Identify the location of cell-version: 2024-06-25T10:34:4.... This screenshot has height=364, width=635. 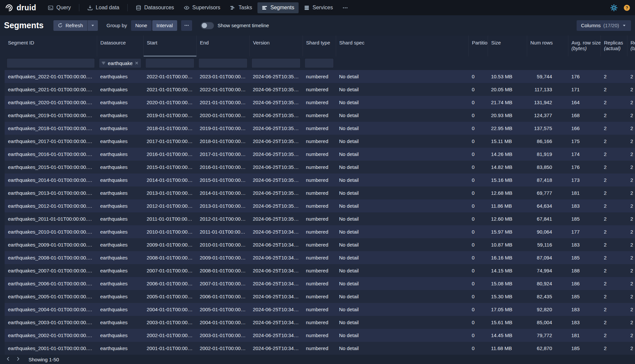
(276, 297).